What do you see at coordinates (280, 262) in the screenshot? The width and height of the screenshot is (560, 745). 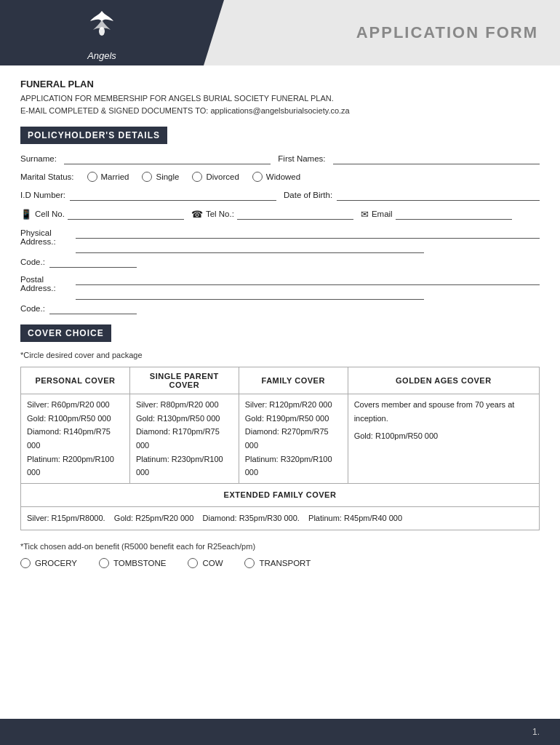 I see `physical-code-row: Code.:` at bounding box center [280, 262].